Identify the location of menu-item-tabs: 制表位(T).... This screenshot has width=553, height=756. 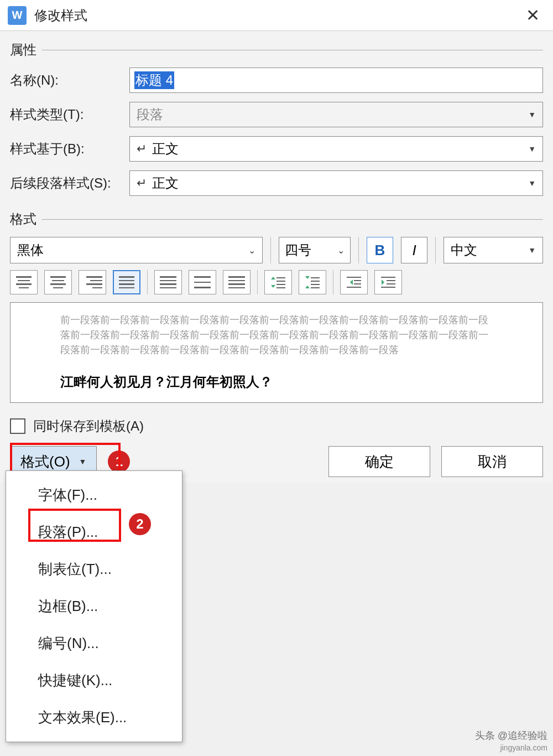
(94, 569).